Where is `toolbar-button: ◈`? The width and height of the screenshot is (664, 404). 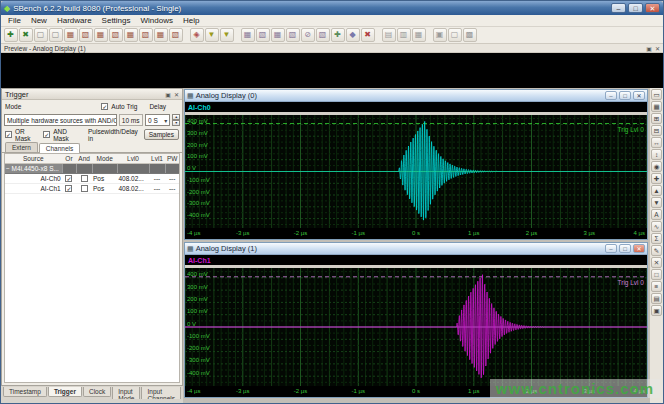 toolbar-button: ◈ is located at coordinates (197, 35).